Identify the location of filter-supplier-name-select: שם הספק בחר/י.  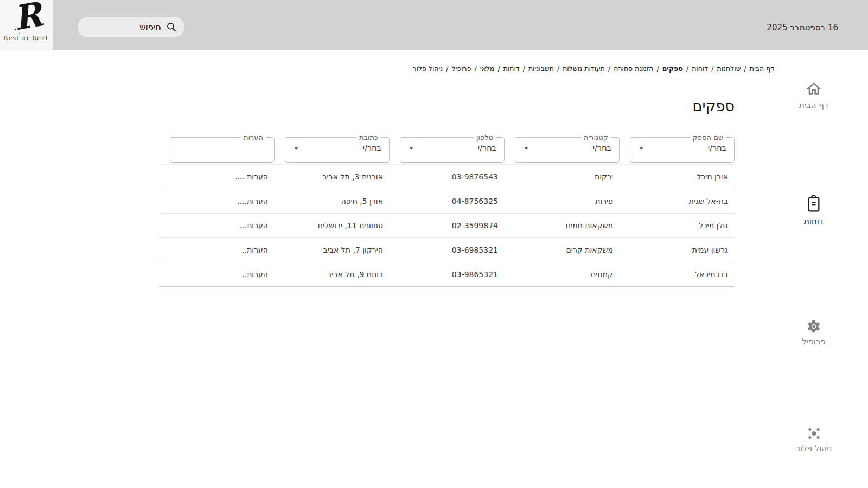
(682, 148).